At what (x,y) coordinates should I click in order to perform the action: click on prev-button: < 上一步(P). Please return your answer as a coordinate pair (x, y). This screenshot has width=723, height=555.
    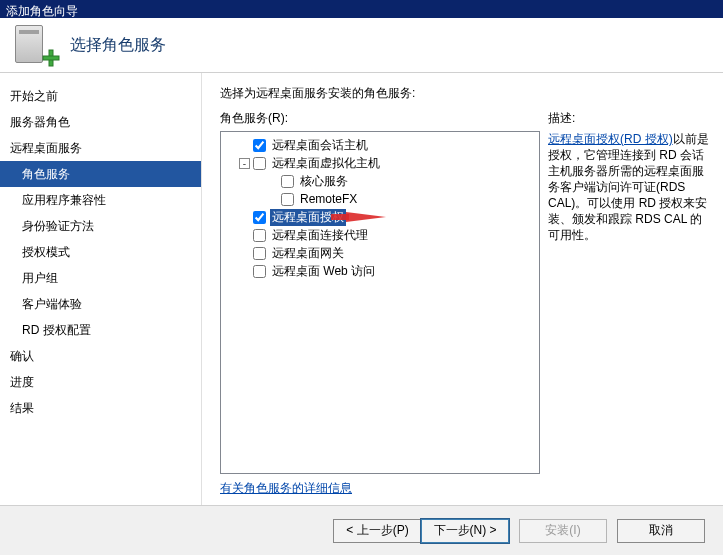
    Looking at the image, I should click on (377, 531).